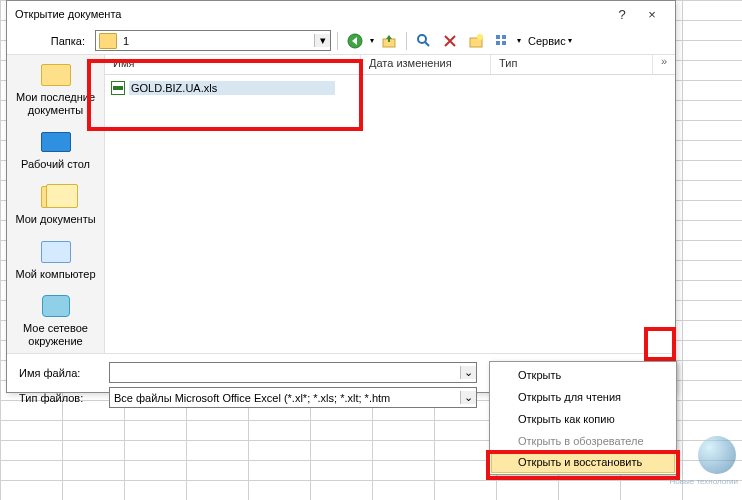  I want to click on excel-file-icon, so click(118, 88).